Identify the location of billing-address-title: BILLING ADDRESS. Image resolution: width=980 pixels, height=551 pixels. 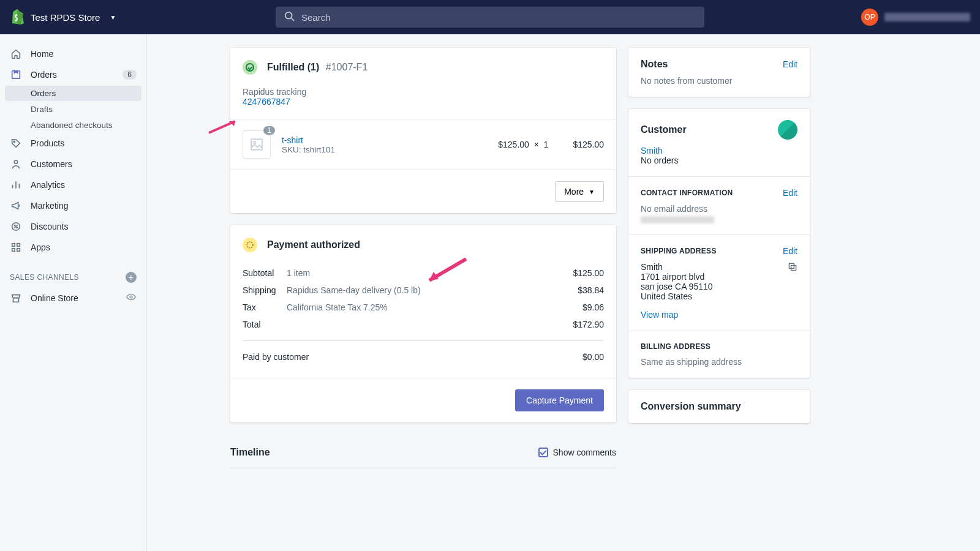
(676, 347).